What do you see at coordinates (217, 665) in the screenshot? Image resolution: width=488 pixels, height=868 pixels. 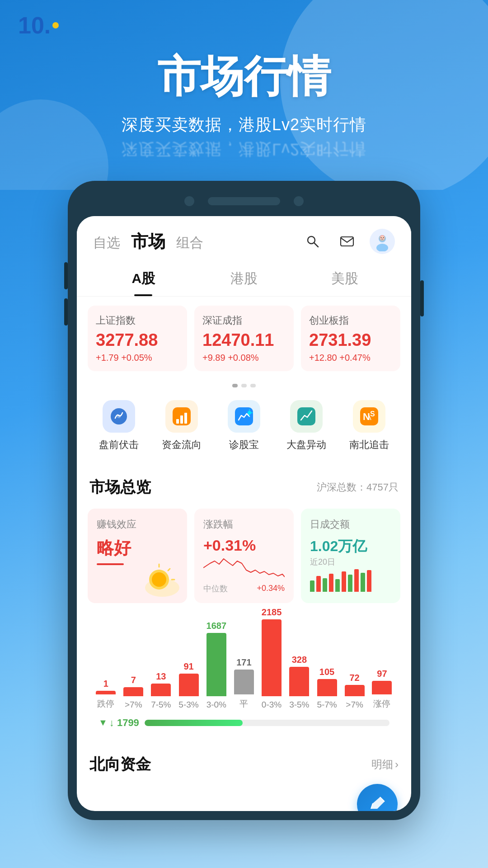 I see `dist-col-5: 1687 3-0%` at bounding box center [217, 665].